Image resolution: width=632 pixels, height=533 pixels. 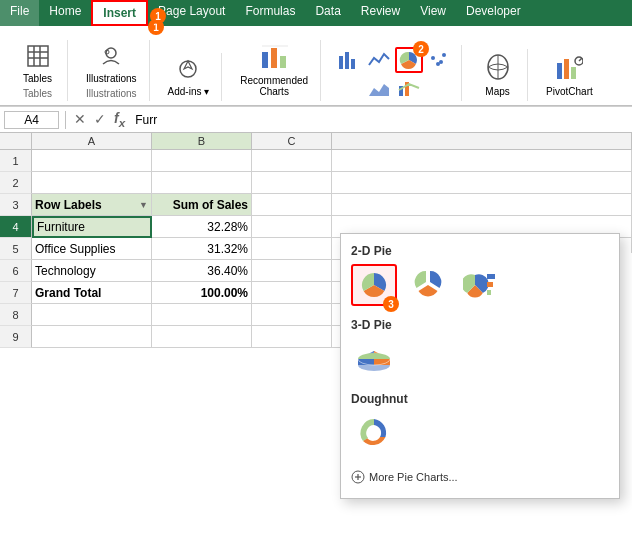 I want to click on recommended-charts-button: RecommendedCharts, so click(x=274, y=70).